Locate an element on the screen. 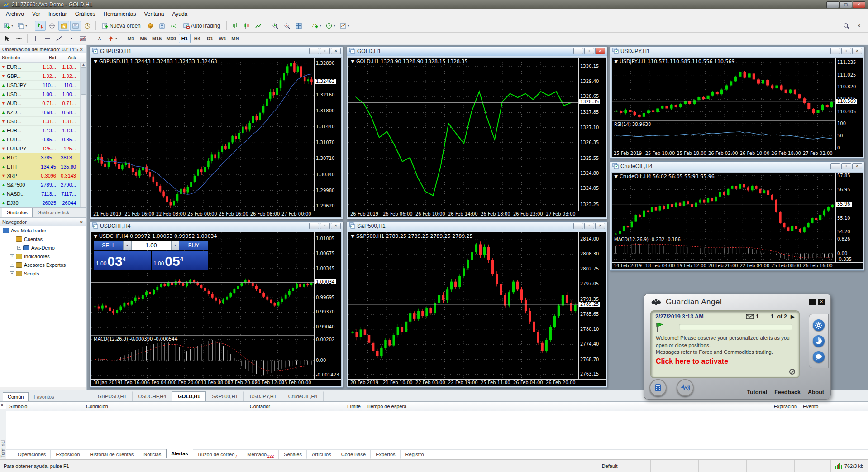 The image size is (868, 472). market-row-sp500: ▲S&P5002789...2790... is located at coordinates (43, 185).